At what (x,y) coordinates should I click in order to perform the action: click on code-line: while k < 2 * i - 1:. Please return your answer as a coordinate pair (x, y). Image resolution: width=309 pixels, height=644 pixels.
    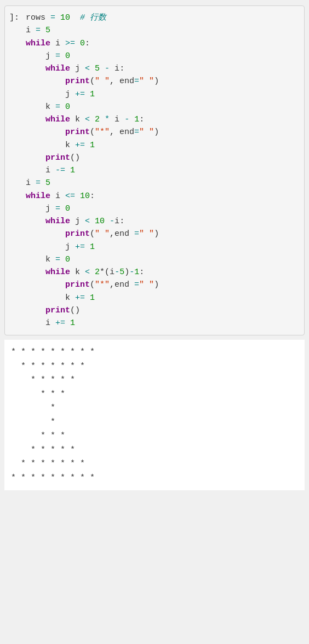
    Looking at the image, I should click on (162, 119).